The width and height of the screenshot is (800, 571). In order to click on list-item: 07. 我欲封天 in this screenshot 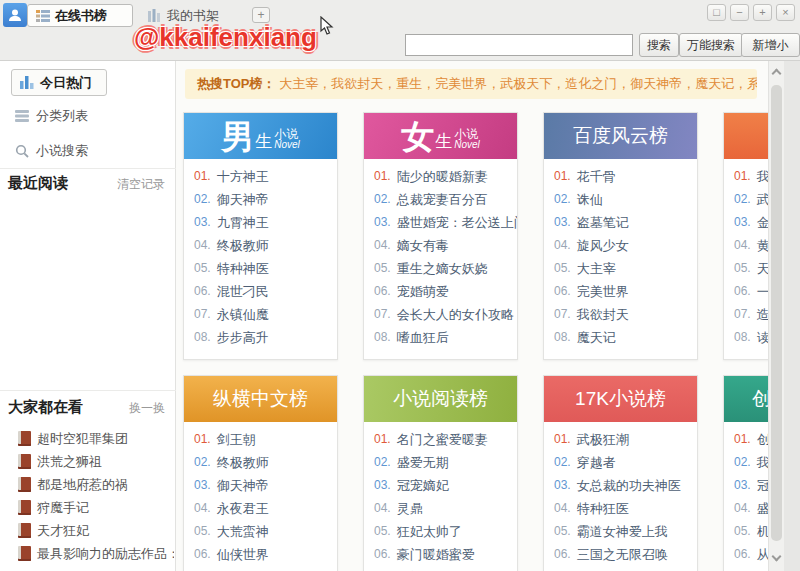, I will do `click(626, 314)`.